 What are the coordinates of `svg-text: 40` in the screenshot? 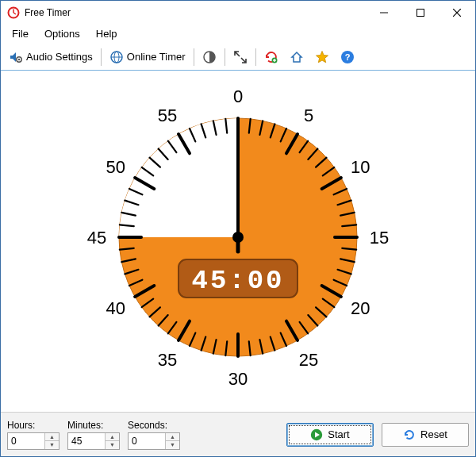 It's located at (116, 308).